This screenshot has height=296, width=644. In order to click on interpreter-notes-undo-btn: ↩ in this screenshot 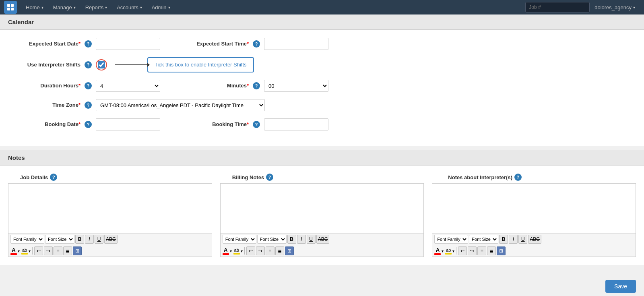, I will do `click(462, 251)`.